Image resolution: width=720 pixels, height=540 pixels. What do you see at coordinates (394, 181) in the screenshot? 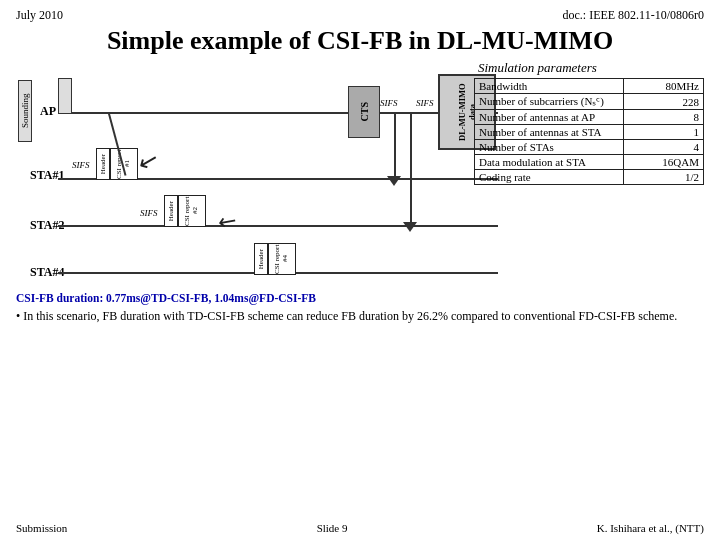
I see `ap-to-sta1-arrow-head` at bounding box center [394, 181].